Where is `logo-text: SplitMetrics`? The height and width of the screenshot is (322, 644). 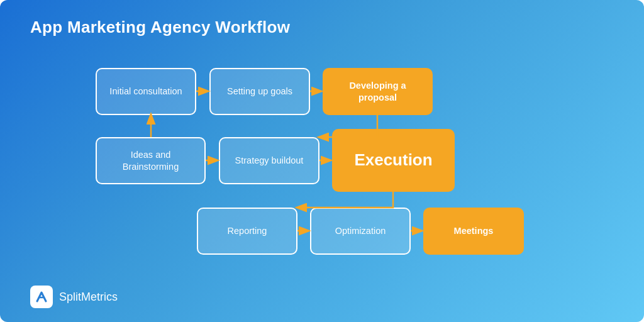
logo-text: SplitMetrics is located at coordinates (88, 297).